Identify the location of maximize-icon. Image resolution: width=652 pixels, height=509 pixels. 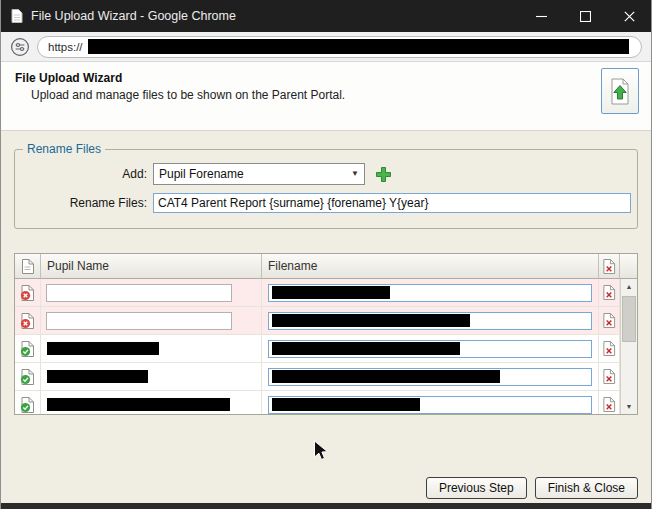
(585, 16).